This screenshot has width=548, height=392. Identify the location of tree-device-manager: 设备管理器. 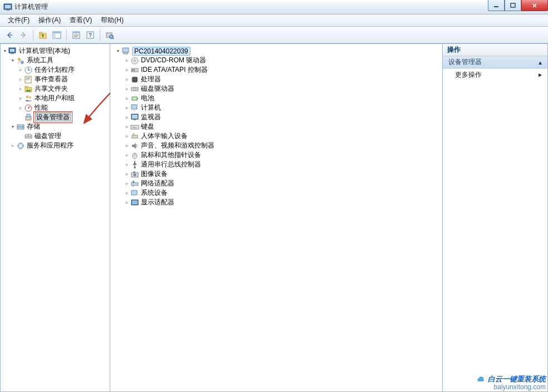
(55, 117).